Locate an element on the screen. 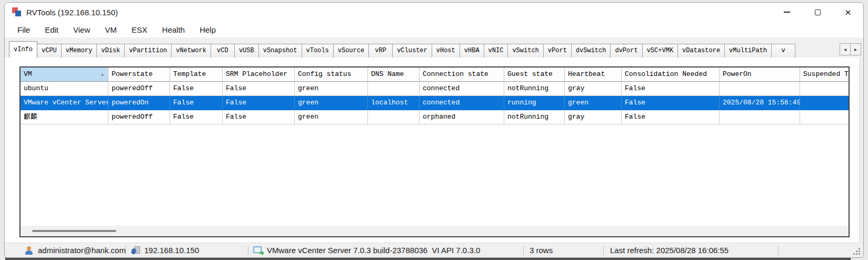 The height and width of the screenshot is (260, 868). minimize-icon is located at coordinates (787, 12).